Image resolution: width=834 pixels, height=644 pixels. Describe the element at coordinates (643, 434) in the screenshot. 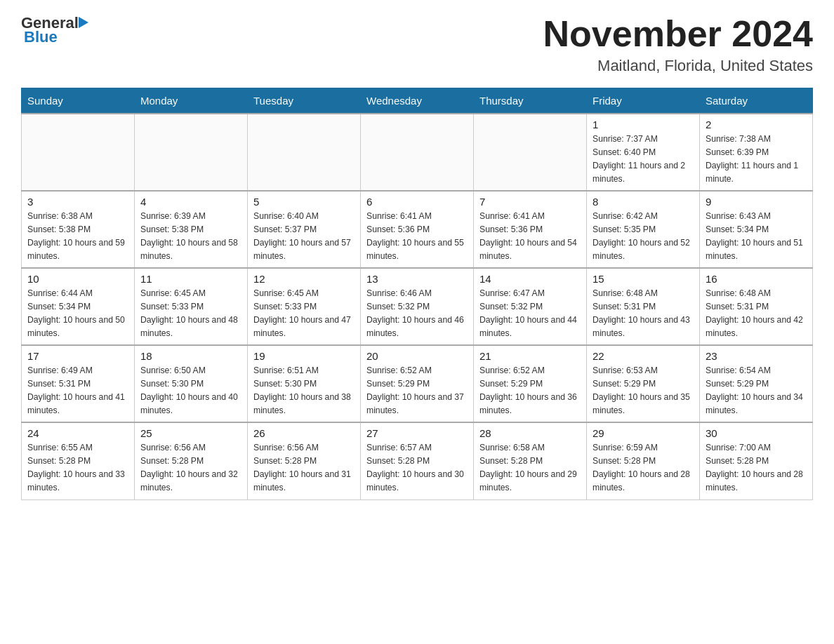

I see `day-number: 29` at that location.